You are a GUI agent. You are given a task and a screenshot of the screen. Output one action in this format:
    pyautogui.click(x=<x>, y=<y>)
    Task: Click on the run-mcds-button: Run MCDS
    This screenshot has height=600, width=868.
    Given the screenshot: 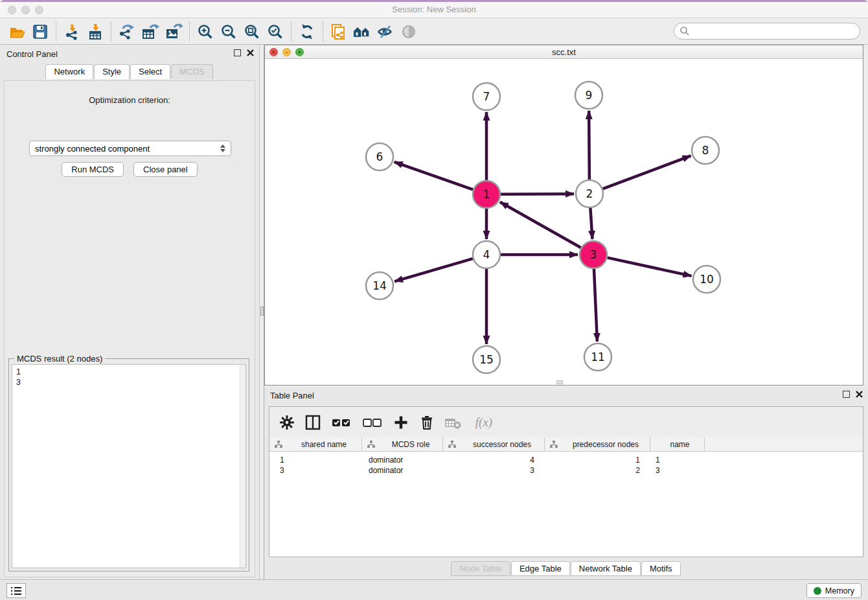 What is the action you would take?
    pyautogui.click(x=93, y=170)
    